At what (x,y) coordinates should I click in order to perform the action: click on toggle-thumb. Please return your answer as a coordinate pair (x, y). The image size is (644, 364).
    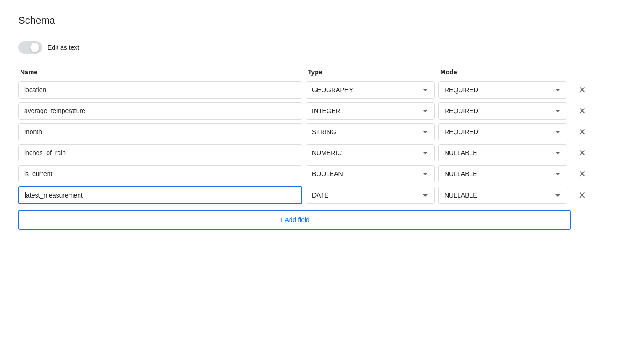
    Looking at the image, I should click on (35, 47).